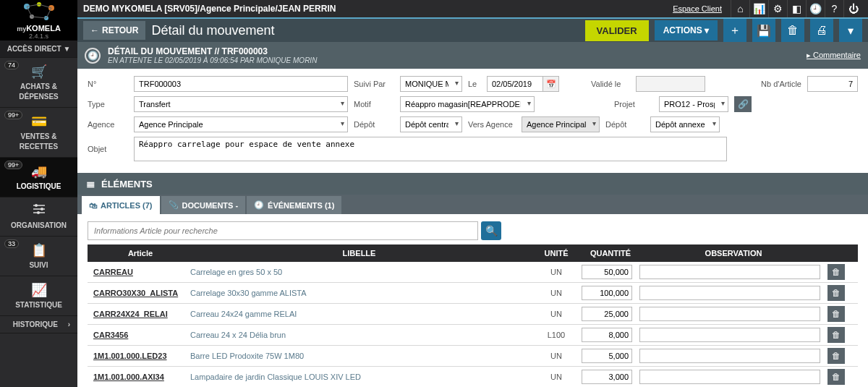 This screenshot has width=868, height=387. Describe the element at coordinates (467, 104) in the screenshot. I see `motif-select` at that location.